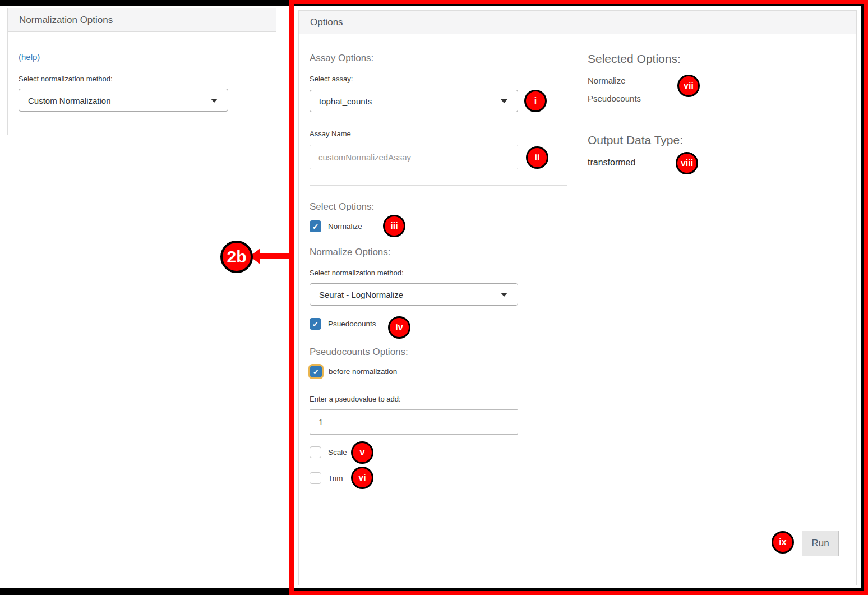 The image size is (868, 595). Describe the element at coordinates (29, 57) in the screenshot. I see `help-link: (help)` at that location.